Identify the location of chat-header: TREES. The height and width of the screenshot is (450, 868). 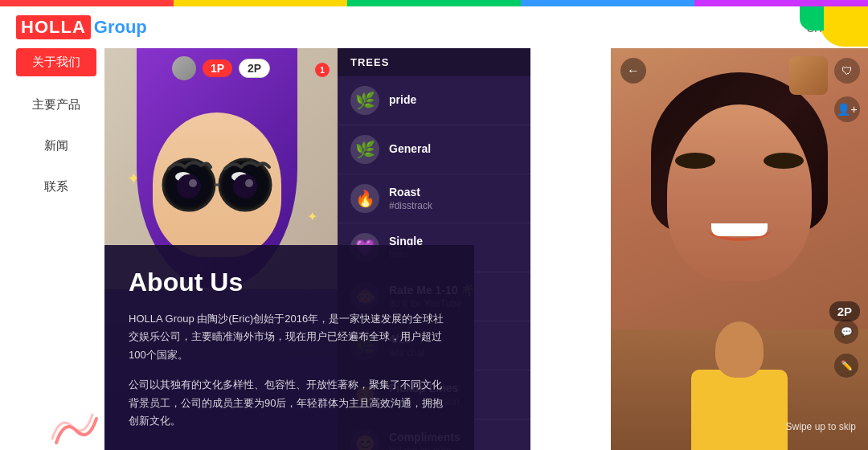
(434, 63).